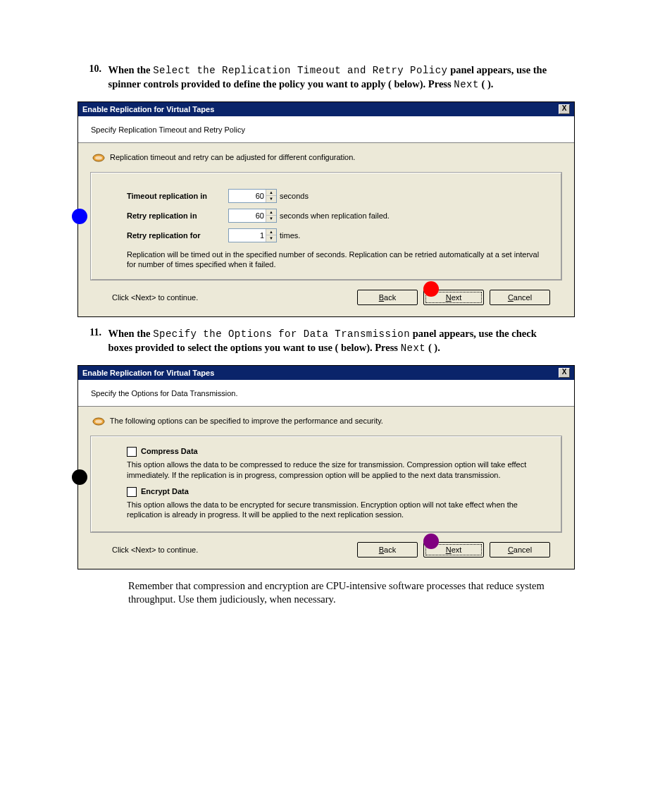 Image resolution: width=672 pixels, height=807 pixels. What do you see at coordinates (354, 593) in the screenshot?
I see `after-note: Remember that compression and encryption…` at bounding box center [354, 593].